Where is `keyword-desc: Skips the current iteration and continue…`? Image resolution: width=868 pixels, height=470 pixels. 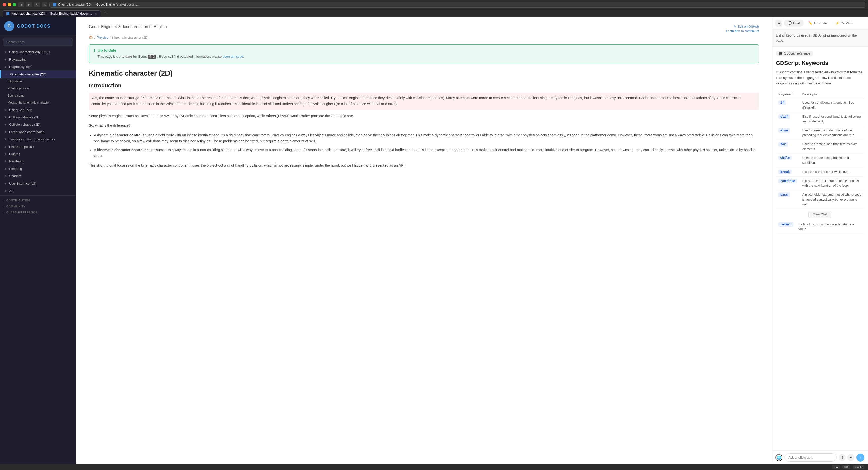
keyword-desc: Skips the current iteration and continue… is located at coordinates (832, 183).